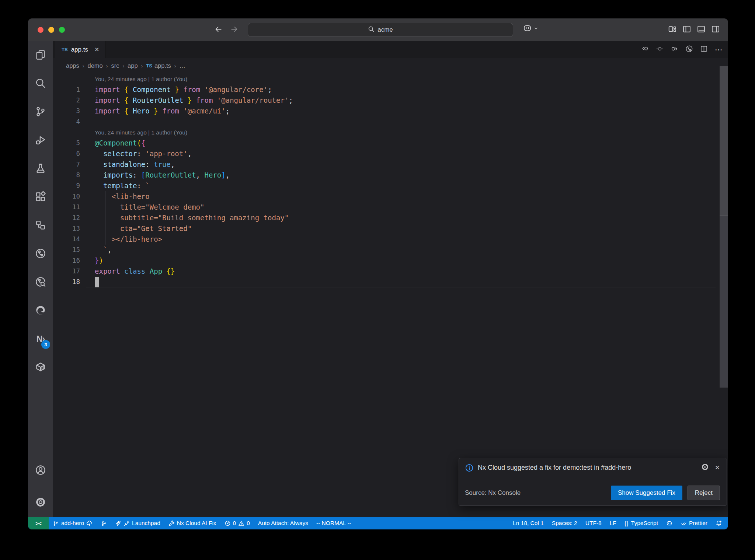 This screenshot has height=560, width=755. Describe the element at coordinates (80, 49) in the screenshot. I see `tab-app-ts: TS app.ts ✕` at that location.